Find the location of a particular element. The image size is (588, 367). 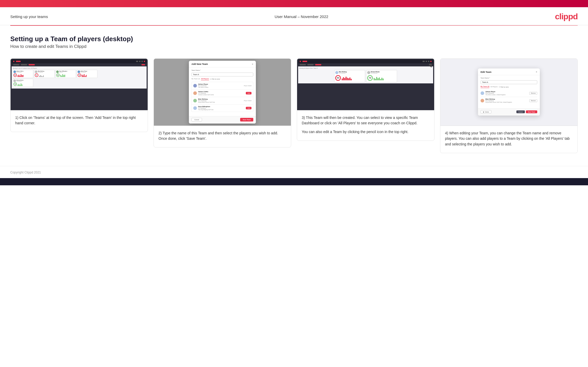

mock4-overlay: Edit Team × Team Name * My Team (2) All … is located at coordinates (509, 92).